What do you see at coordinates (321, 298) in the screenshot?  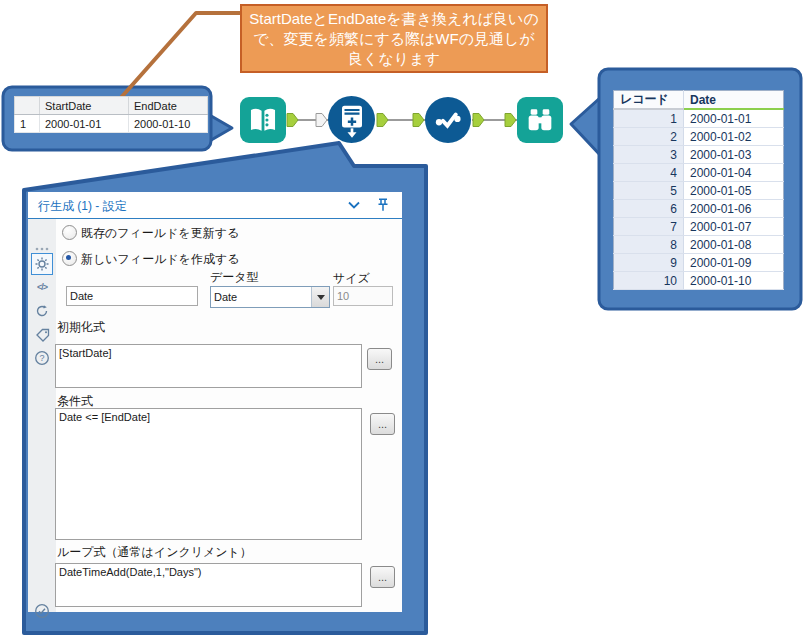 I see `dropdown-arrow-icon` at bounding box center [321, 298].